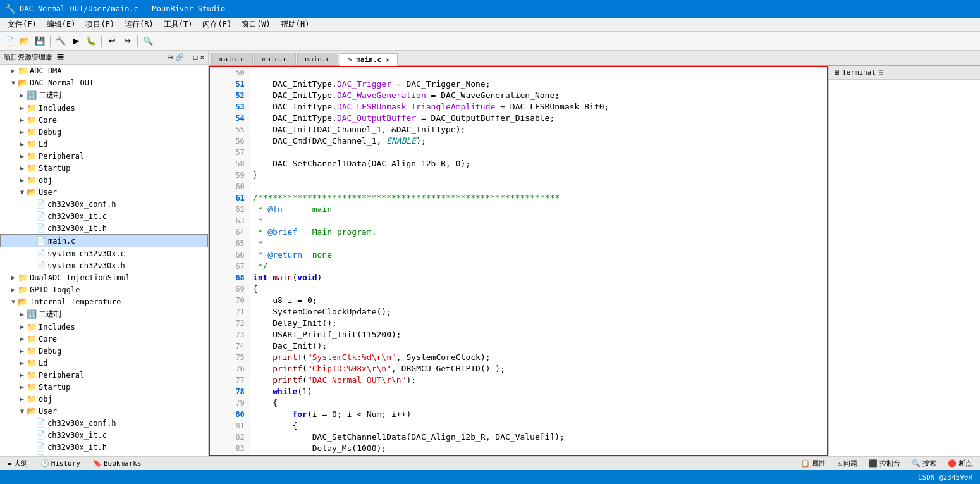 The image size is (980, 484). Describe the element at coordinates (539, 84) in the screenshot. I see `line-code-51: DAC_InitType.DAC_Trigger = DAC_Trigger_N…` at that location.